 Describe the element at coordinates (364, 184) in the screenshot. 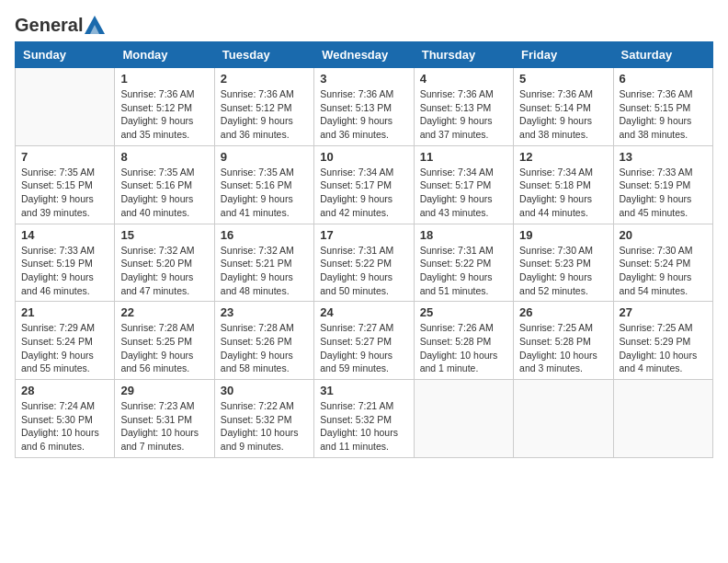

I see `calendar-week-2: 7Sunrise: 7:35 AMSunset: 5:15 PMDaylight…` at that location.